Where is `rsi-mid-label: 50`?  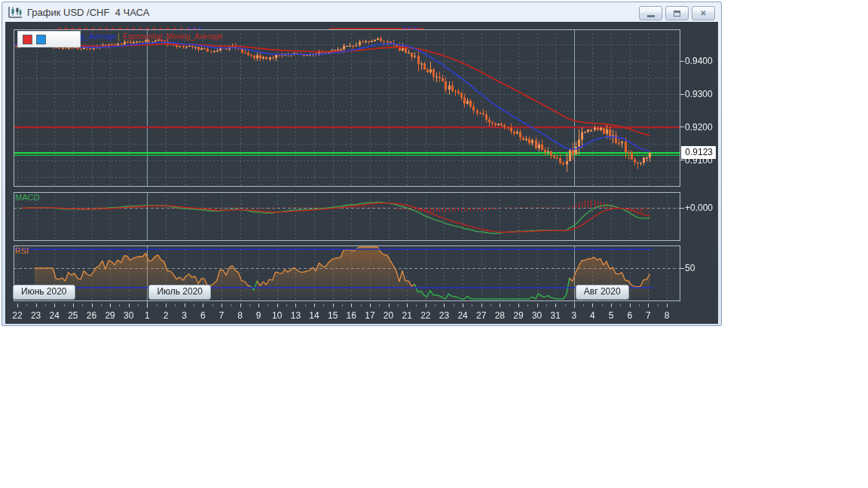 rsi-mid-label: 50 is located at coordinates (690, 268).